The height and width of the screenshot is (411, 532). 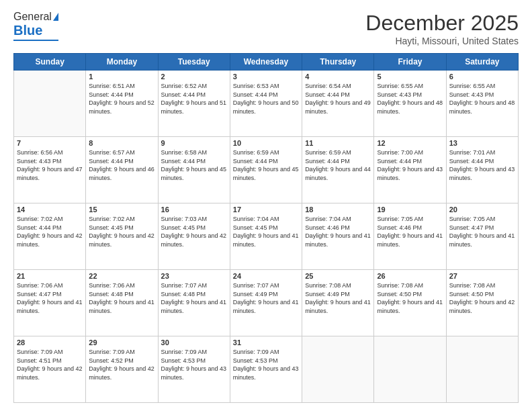 I want to click on day-info: Sunrise: 7:04 AMSunset: 4:46 PMDaylight:…, so click(x=338, y=232).